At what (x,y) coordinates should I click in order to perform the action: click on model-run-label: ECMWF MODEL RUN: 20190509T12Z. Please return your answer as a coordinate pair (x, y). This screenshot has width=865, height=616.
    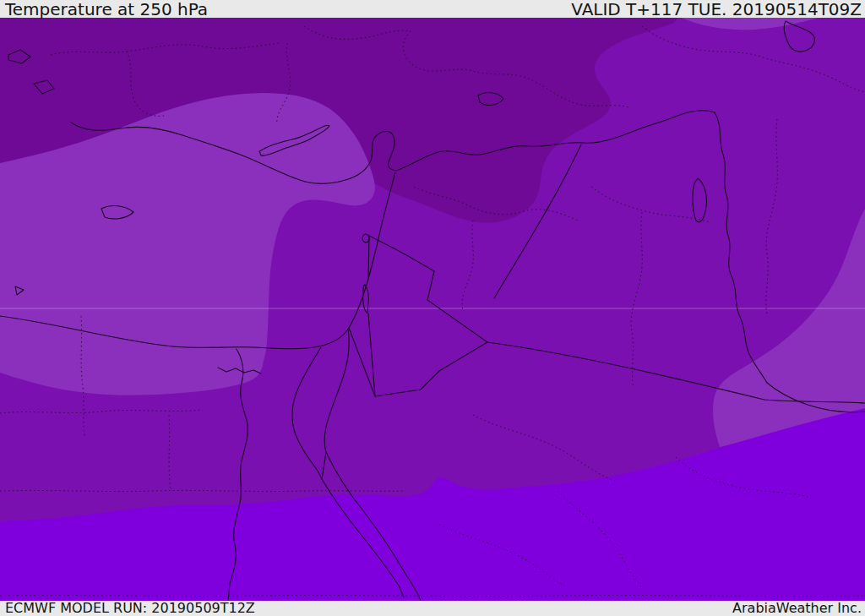
    Looking at the image, I should click on (130, 608).